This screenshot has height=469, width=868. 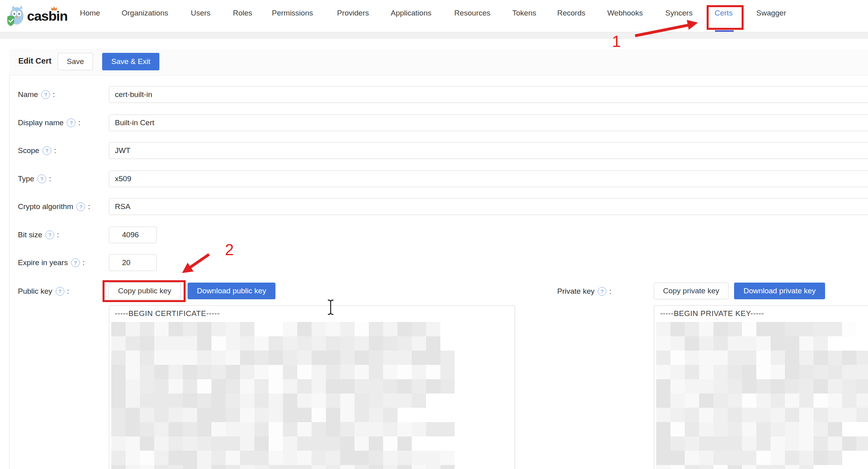 I want to click on download-public-key-button: Download public key, so click(x=231, y=291).